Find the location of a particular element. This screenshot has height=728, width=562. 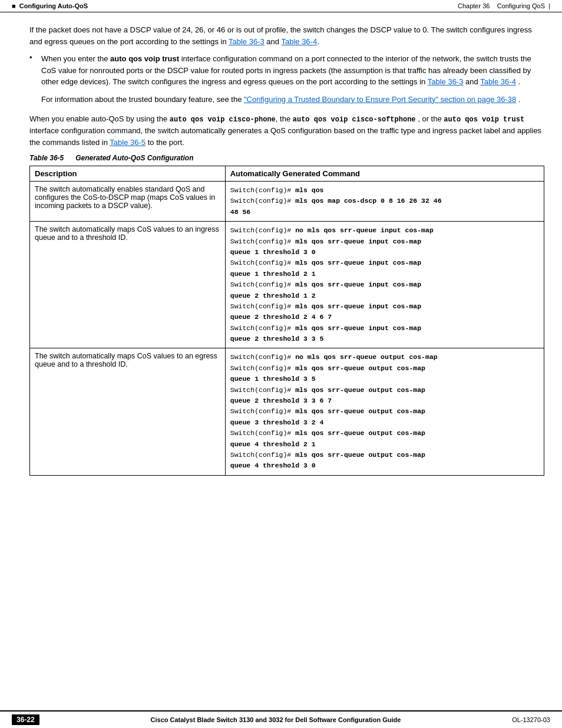

row2-commands: Switch(config)# no mls qos srr-queue inp… is located at coordinates (384, 285).